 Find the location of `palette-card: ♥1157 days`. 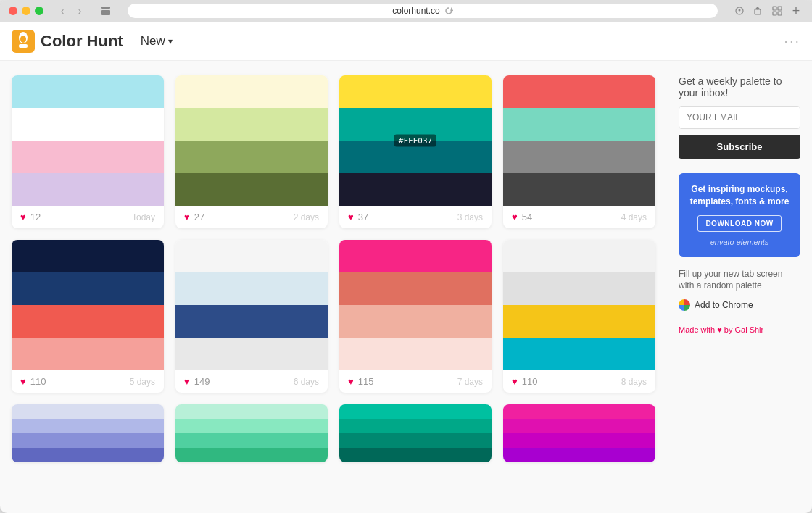

palette-card: ♥1157 days is located at coordinates (415, 316).